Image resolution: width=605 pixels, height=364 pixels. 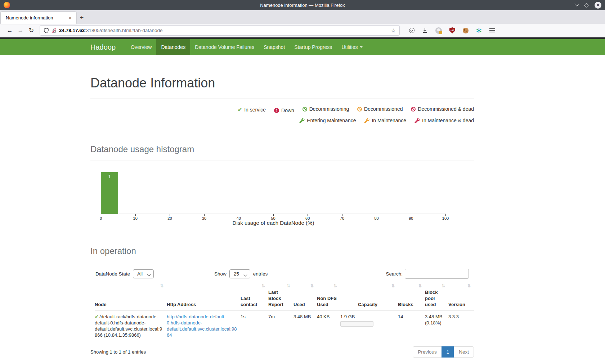 What do you see at coordinates (436, 296) in the screenshot?
I see `col-header-block-pool-used: ⇅Block pool used` at bounding box center [436, 296].